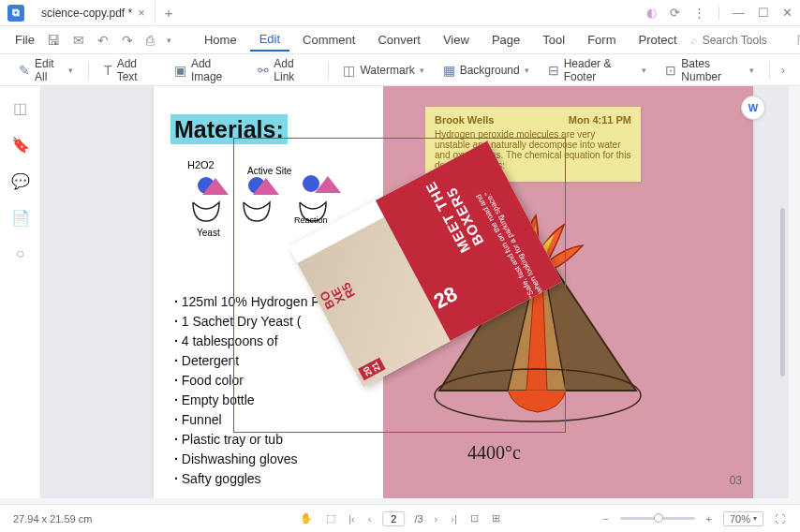 The image size is (800, 532). Describe the element at coordinates (24, 39) in the screenshot. I see `file-menu: File` at that location.